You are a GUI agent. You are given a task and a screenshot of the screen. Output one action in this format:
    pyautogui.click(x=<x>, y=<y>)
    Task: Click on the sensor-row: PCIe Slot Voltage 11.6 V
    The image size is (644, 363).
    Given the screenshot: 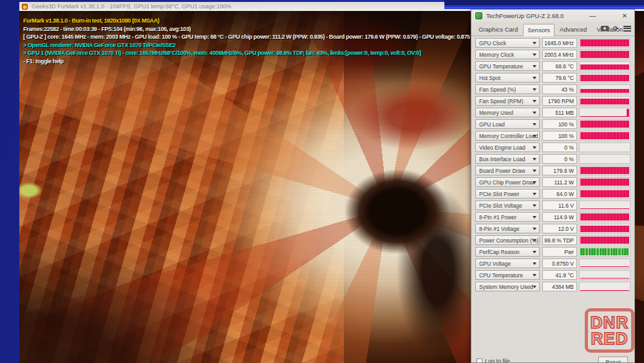 What is the action you would take?
    pyautogui.click(x=553, y=205)
    